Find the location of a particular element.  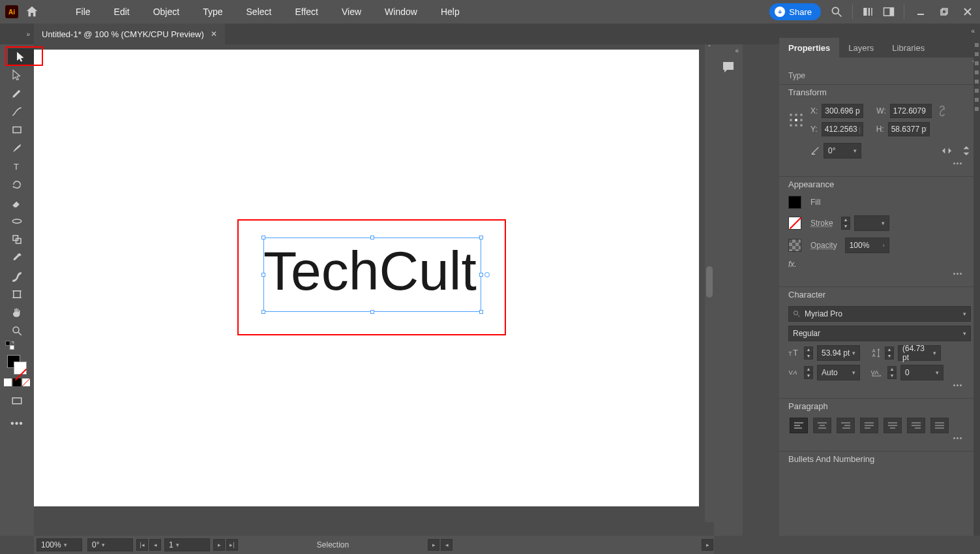

tracking-stepper: ▴▾ is located at coordinates (892, 373).